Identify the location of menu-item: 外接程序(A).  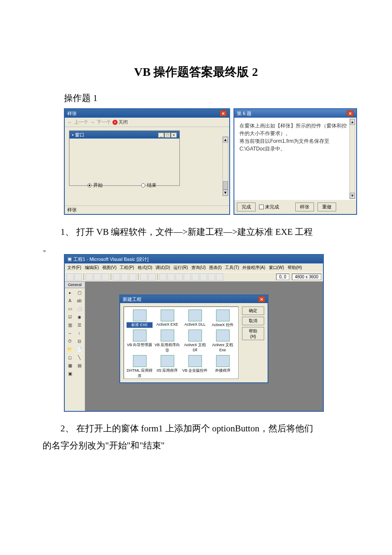
(254, 268).